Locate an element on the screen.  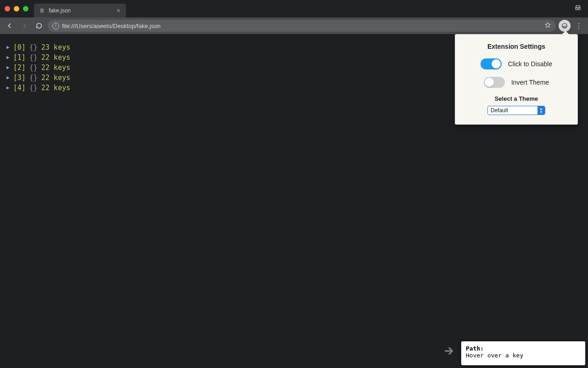
invert-toggle is located at coordinates (494, 82).